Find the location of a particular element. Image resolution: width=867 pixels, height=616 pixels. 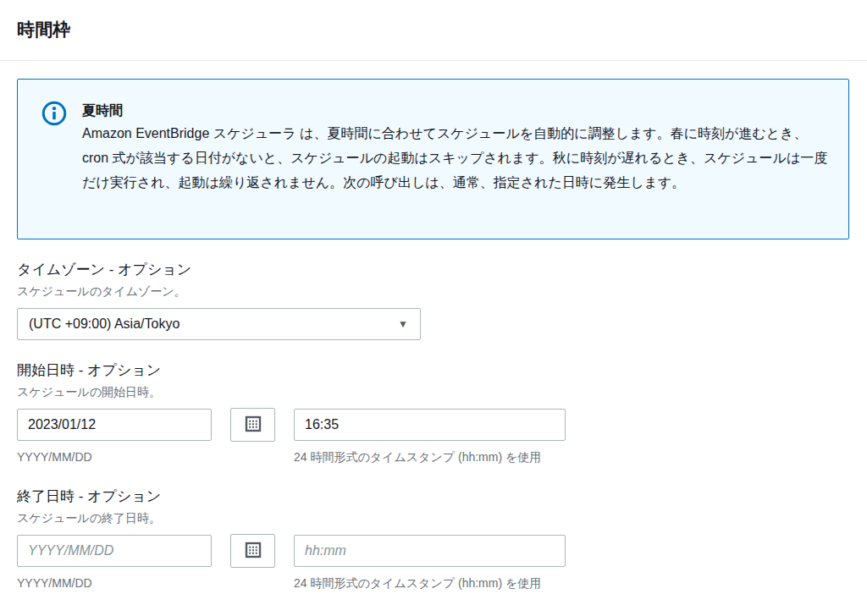

alert-title: 夏時間 is located at coordinates (457, 110).